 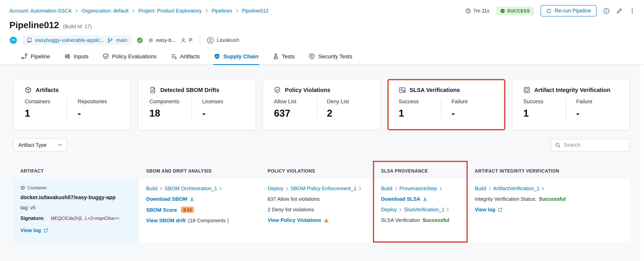 I want to click on topbar-actions: 7m 11s SUCCESS Re-run Pipeline, so click(x=550, y=11).